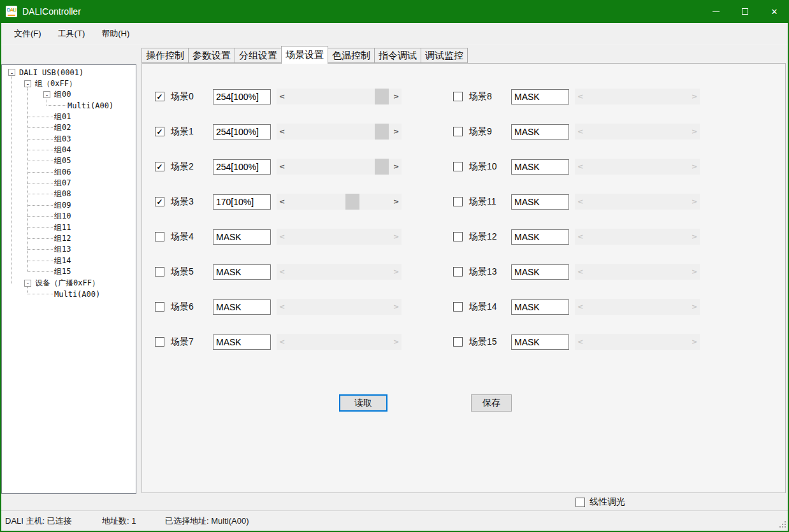 Image resolution: width=789 pixels, height=532 pixels. Describe the element at coordinates (62, 161) in the screenshot. I see `tree-item-label: 组05` at that location.